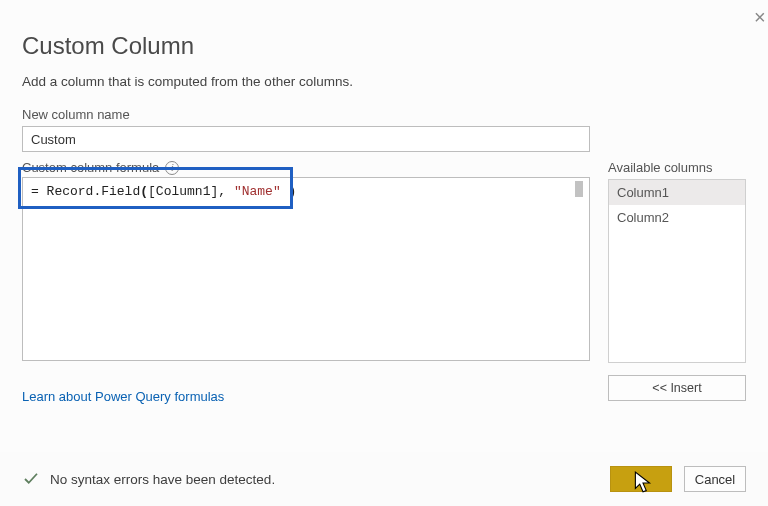  Describe the element at coordinates (384, 46) in the screenshot. I see `dialog-title: Custom Column` at that location.